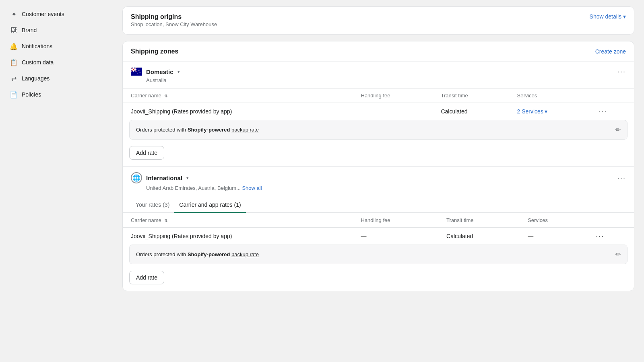  I want to click on policies-icon: 📄, so click(14, 95).